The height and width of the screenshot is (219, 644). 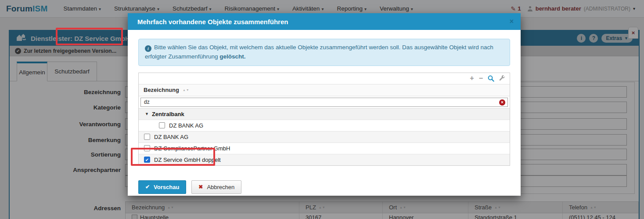 What do you see at coordinates (324, 102) in the screenshot?
I see `filter-row: ×` at bounding box center [324, 102].